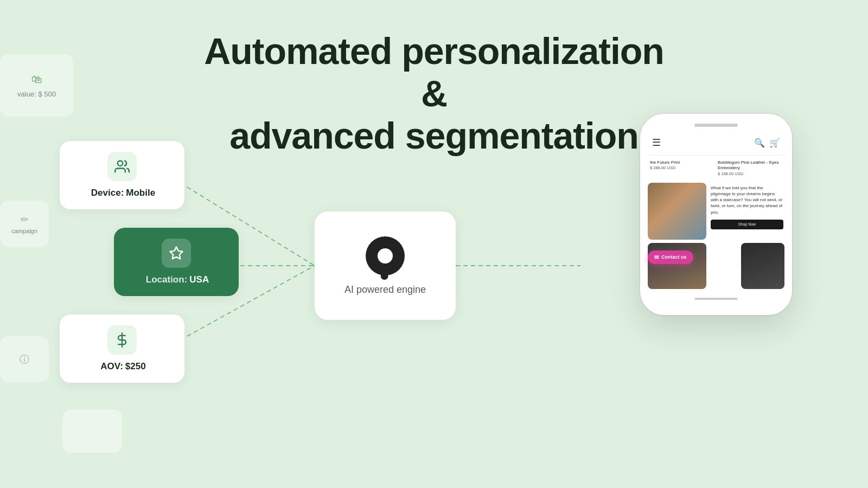  What do you see at coordinates (716, 211) in the screenshot?
I see `phone-banner: What if we told you that the pilgrimage …` at bounding box center [716, 211].